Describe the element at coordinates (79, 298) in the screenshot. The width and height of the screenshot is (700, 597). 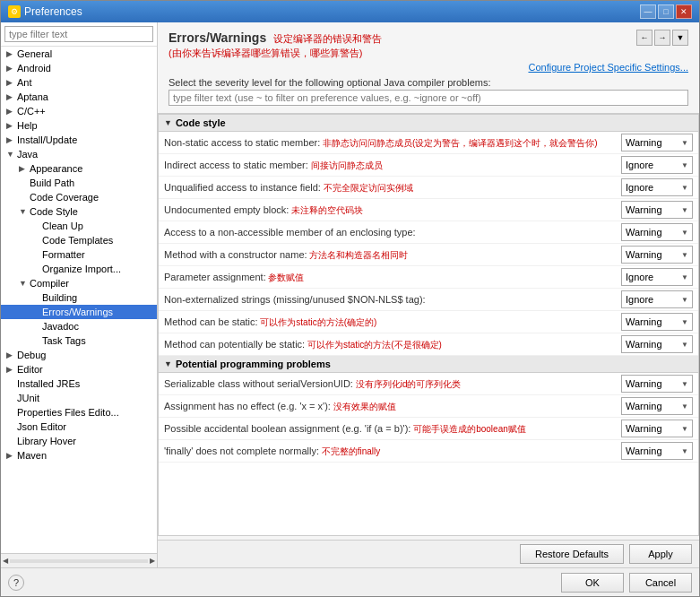
I see `sidebar-item-building: Building` at that location.